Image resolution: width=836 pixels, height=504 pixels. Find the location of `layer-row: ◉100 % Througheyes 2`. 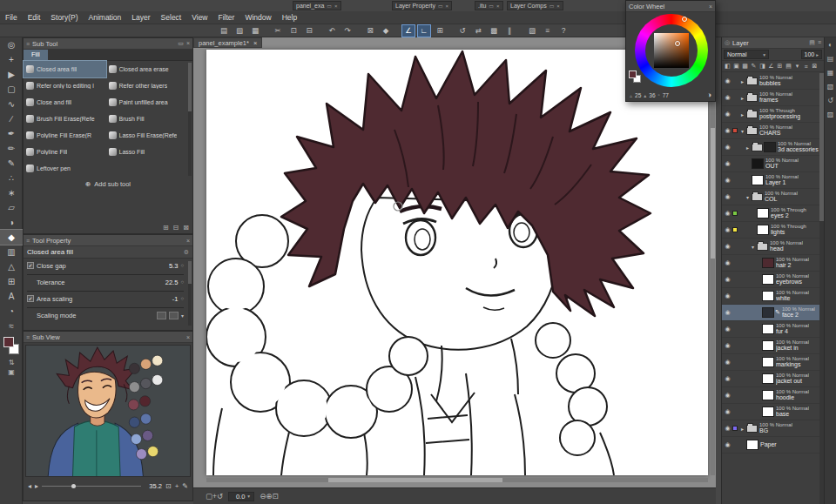

layer-row: ◉100 % Througheyes 2 is located at coordinates (771, 214).